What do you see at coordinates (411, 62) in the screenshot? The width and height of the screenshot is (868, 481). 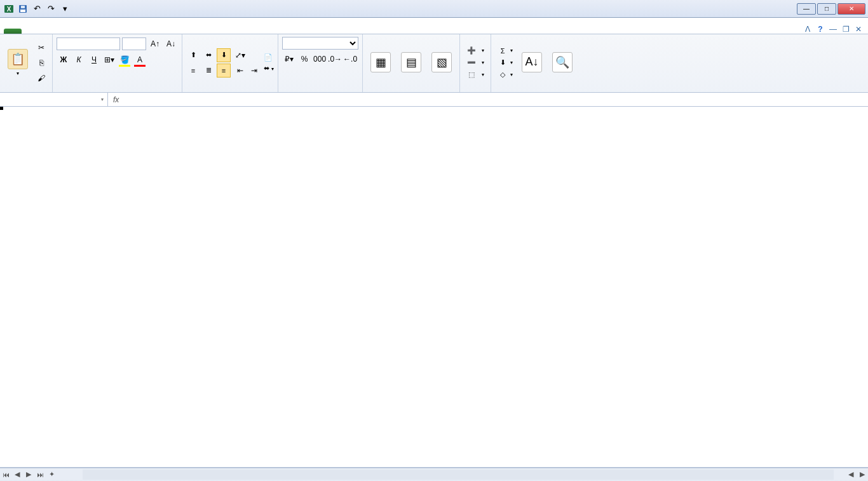 I see `format-as-table-icon: ▤` at bounding box center [411, 62].